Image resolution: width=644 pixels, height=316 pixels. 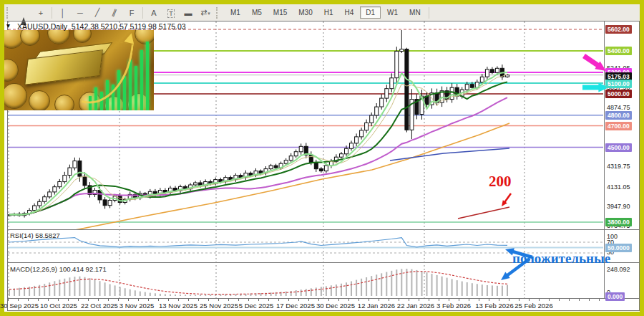 What do you see at coordinates (618, 94) in the screenshot?
I see `price-level-badge: 5000.00` at bounding box center [618, 94].